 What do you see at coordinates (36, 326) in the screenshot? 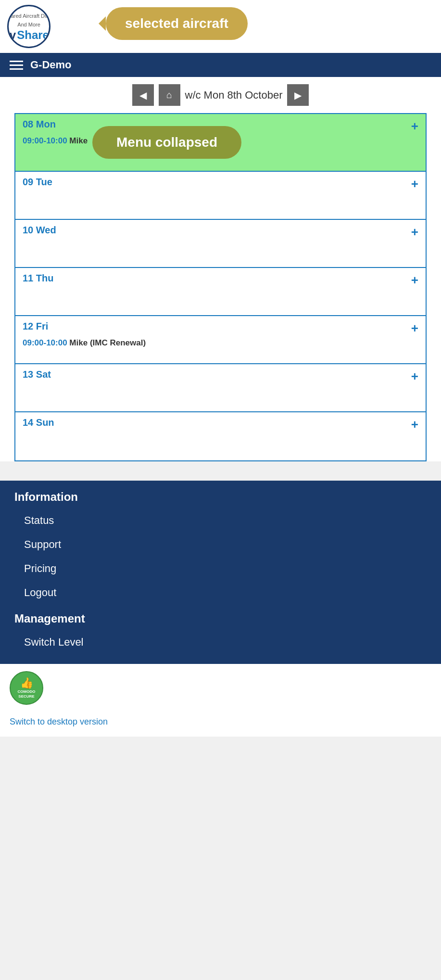
I see `day-name: 12 Fri` at bounding box center [36, 326].